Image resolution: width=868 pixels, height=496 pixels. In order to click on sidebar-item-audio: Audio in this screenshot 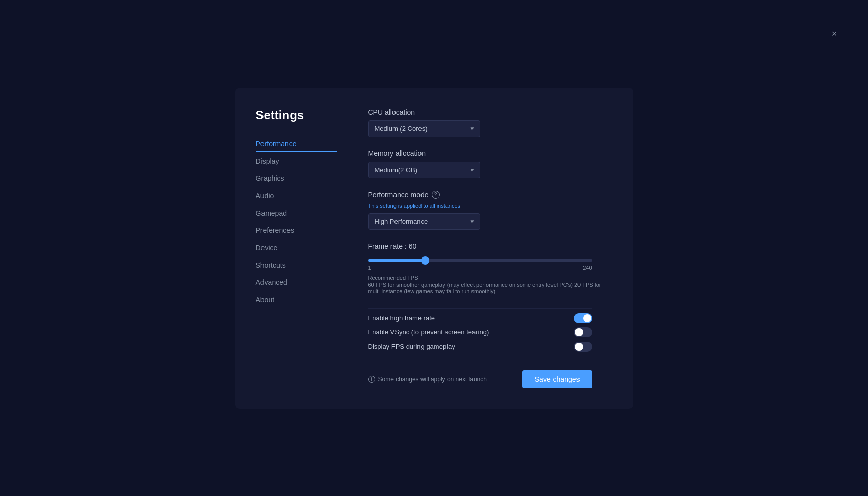, I will do `click(297, 196)`.